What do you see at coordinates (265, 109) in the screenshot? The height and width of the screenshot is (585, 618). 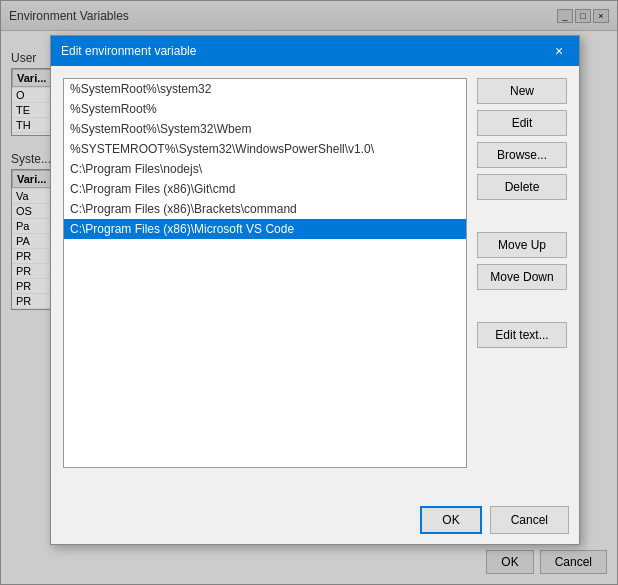 I see `list-item-1: %SystemRoot%` at bounding box center [265, 109].